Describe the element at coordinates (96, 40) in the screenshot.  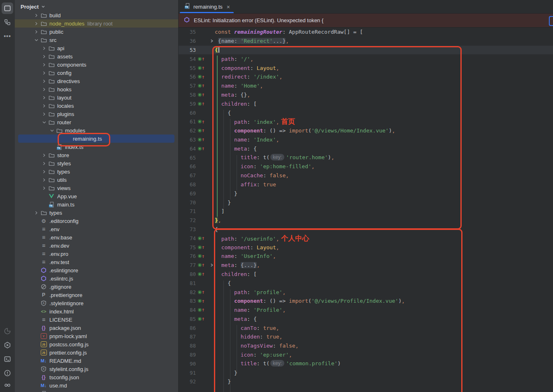
I see `tree-item-src: src` at that location.